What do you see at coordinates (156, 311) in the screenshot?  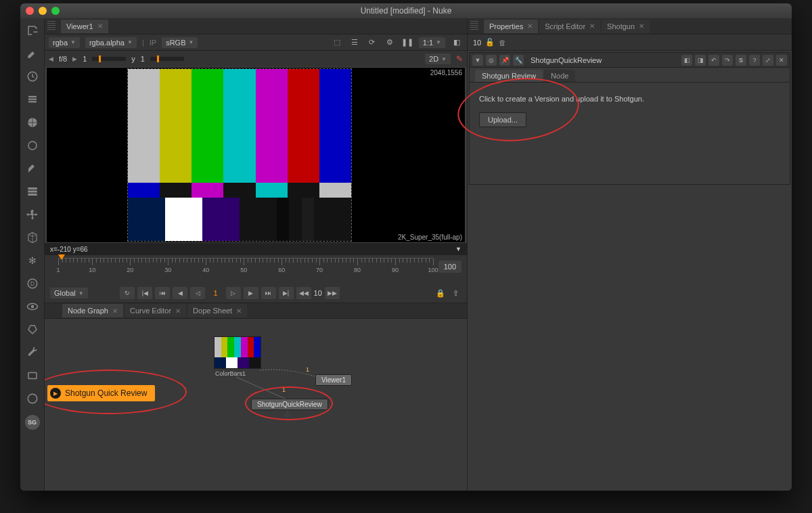 I see `tab-curveeditor: Curve Editor✕` at bounding box center [156, 311].